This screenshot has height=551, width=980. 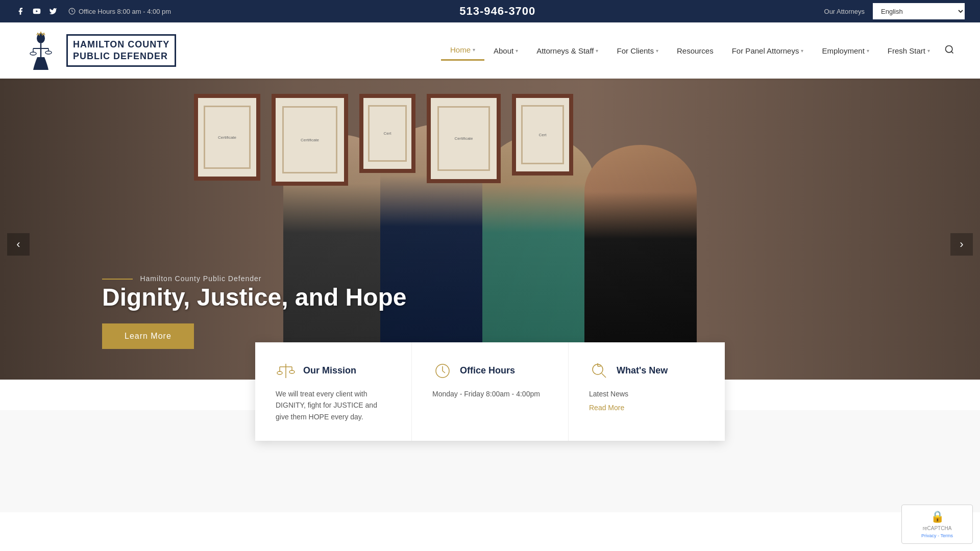 What do you see at coordinates (443, 371) in the screenshot?
I see `hours-icon` at bounding box center [443, 371].